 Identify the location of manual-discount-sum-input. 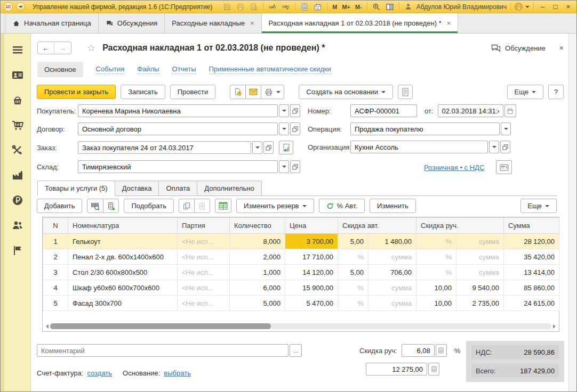
(397, 369).